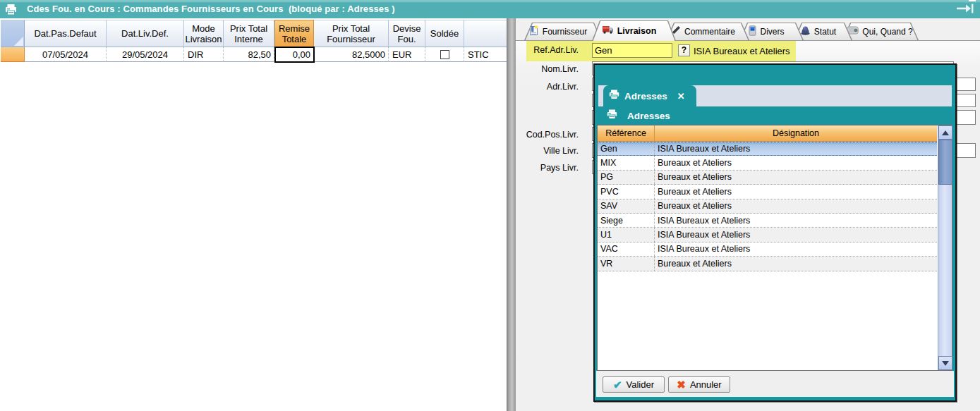  Describe the element at coordinates (682, 385) in the screenshot. I see `cross-icon: ✖` at that location.